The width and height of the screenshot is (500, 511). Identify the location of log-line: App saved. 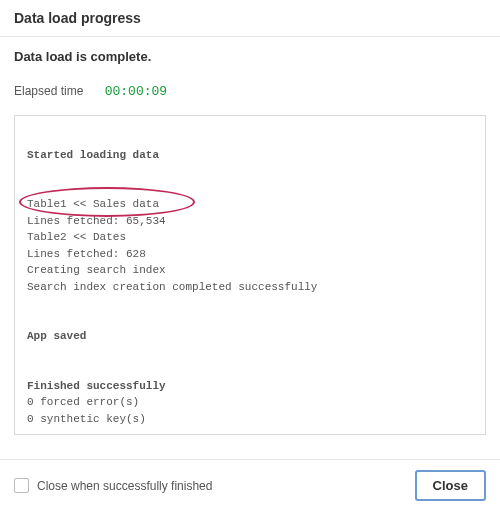
(56, 336).